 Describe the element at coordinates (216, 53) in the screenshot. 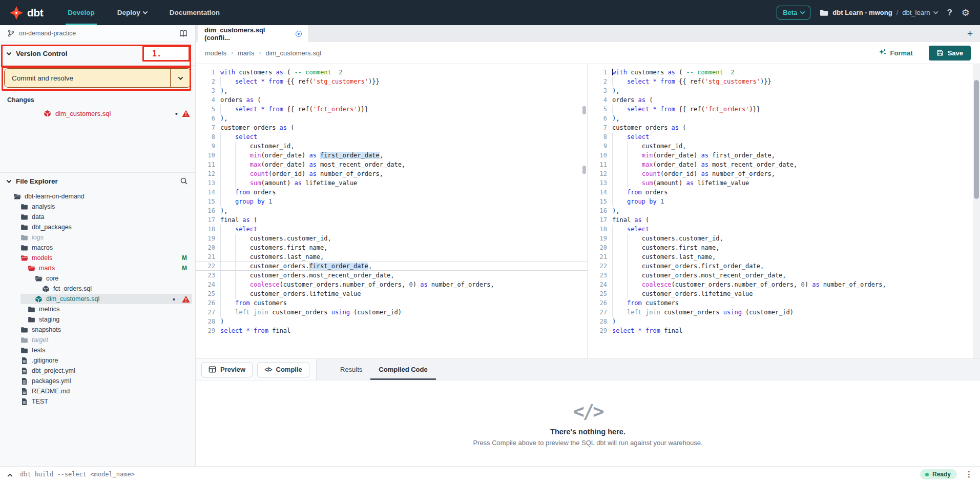

I see `breadcrumb-models: models` at that location.